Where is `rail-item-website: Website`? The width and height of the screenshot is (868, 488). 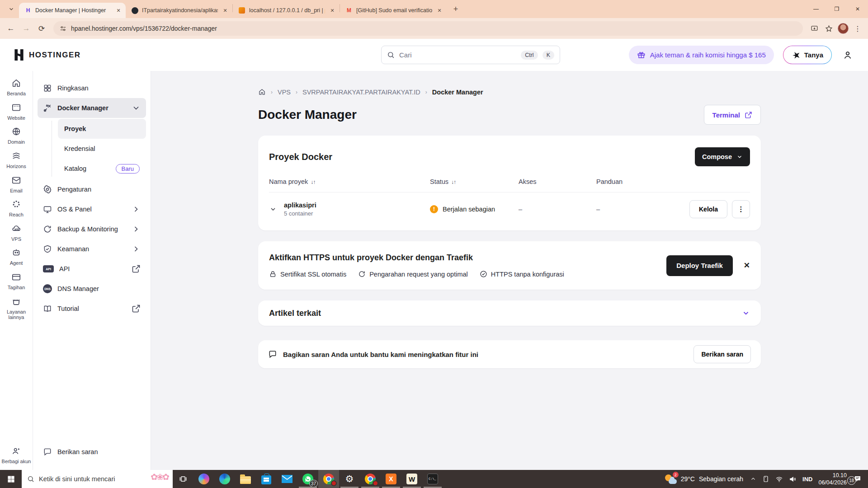
rail-item-website: Website is located at coordinates (16, 112).